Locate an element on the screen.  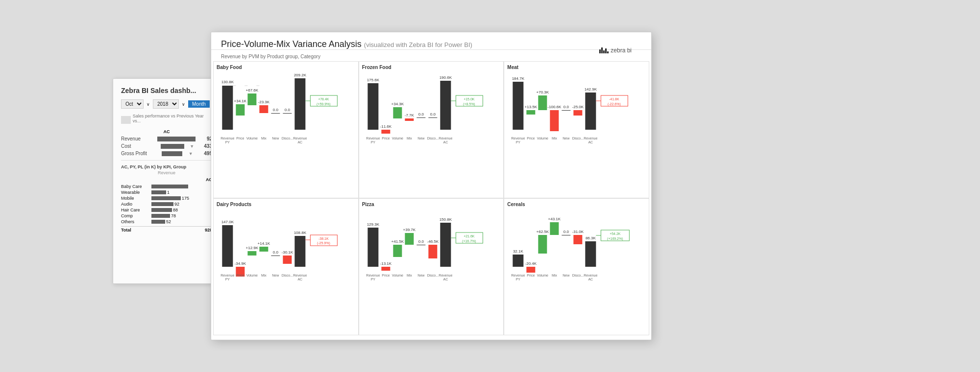
kpi-revenue-value: 92 is located at coordinates (205, 139).